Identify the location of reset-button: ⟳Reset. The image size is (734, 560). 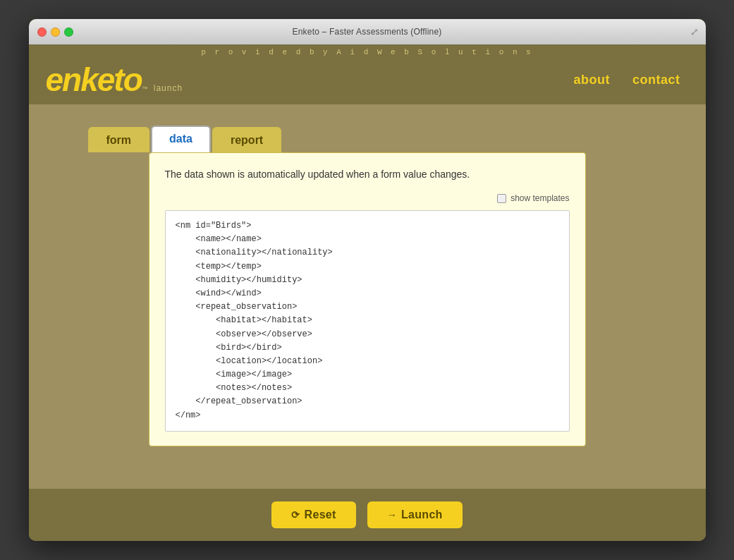
(313, 515).